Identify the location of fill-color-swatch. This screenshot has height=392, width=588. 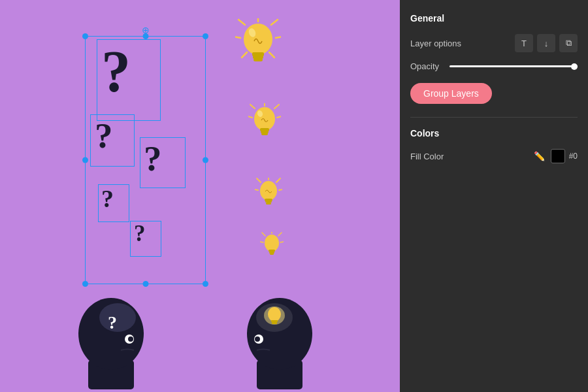
(558, 156).